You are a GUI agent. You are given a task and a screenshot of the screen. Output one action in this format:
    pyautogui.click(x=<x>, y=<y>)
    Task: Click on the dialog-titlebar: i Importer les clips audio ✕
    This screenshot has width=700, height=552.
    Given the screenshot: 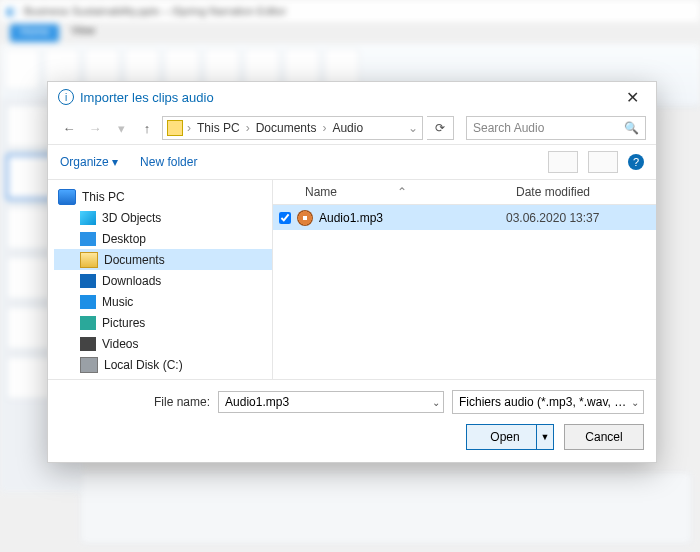 What is the action you would take?
    pyautogui.click(x=352, y=97)
    